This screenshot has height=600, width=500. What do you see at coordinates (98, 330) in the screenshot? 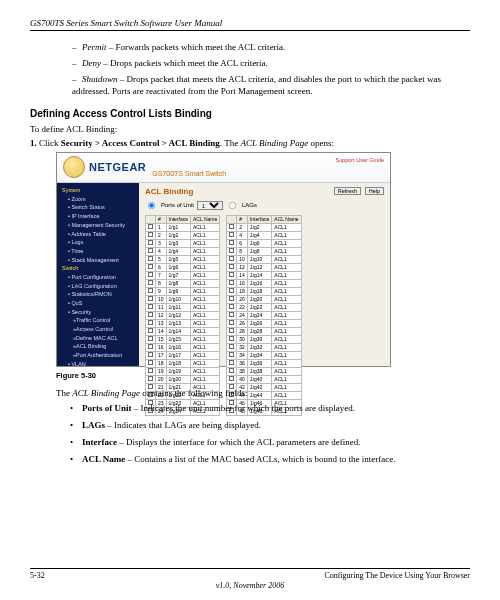
I see `nav-item: »Access Control` at bounding box center [98, 330].